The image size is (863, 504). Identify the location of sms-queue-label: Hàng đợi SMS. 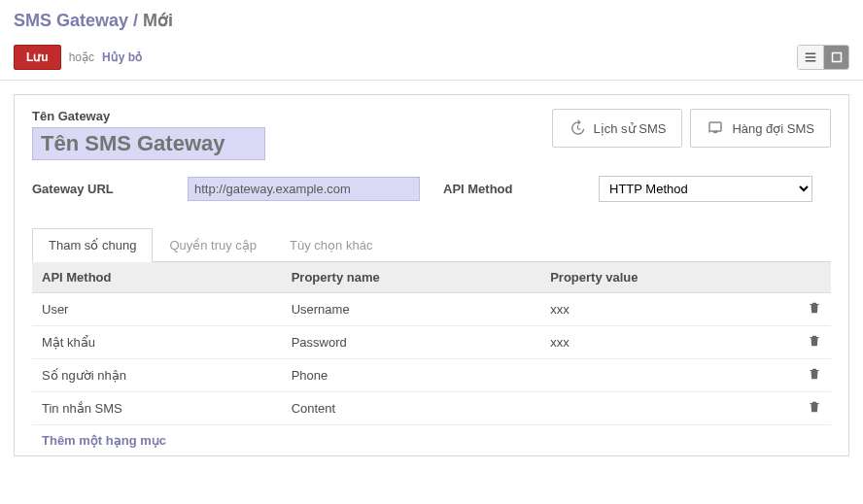
(774, 128).